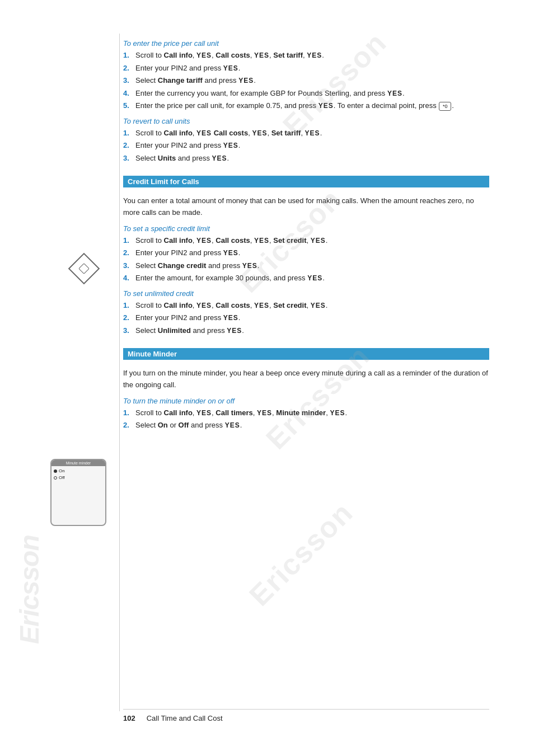 The width and height of the screenshot is (534, 756). Describe the element at coordinates (78, 492) in the screenshot. I see `phone-device: Minute minder On Off` at that location.